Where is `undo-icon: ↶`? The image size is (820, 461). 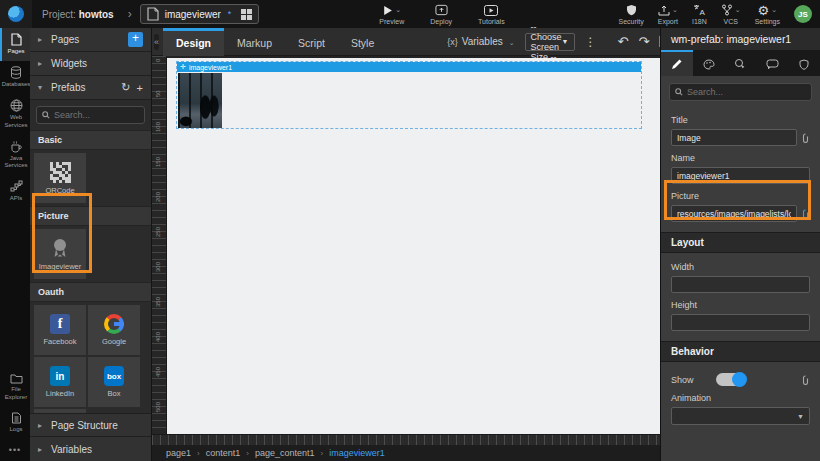 undo-icon: ↶ is located at coordinates (624, 42).